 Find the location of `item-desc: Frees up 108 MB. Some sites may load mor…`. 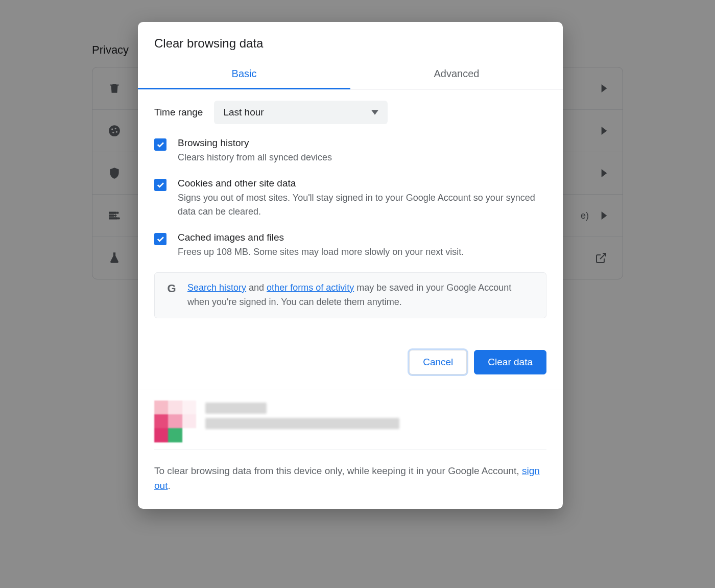

item-desc: Frees up 108 MB. Some sites may load mor… is located at coordinates (321, 252).